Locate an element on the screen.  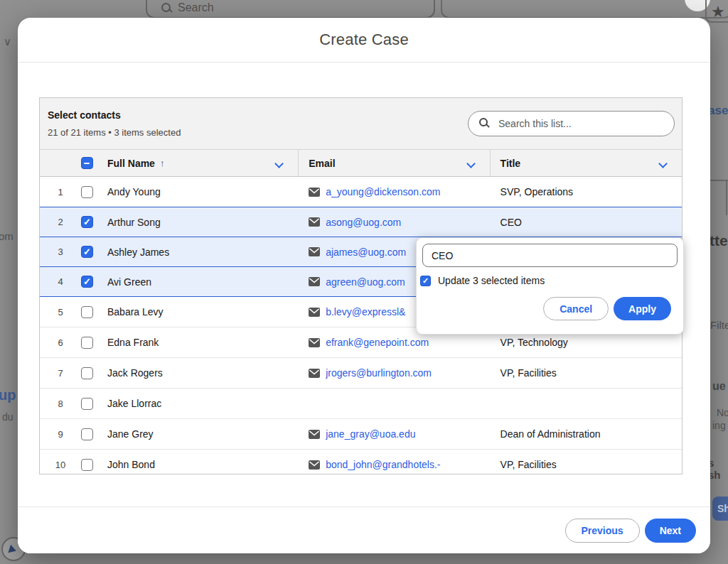
contact-name: Jake Llorrac is located at coordinates (134, 403).